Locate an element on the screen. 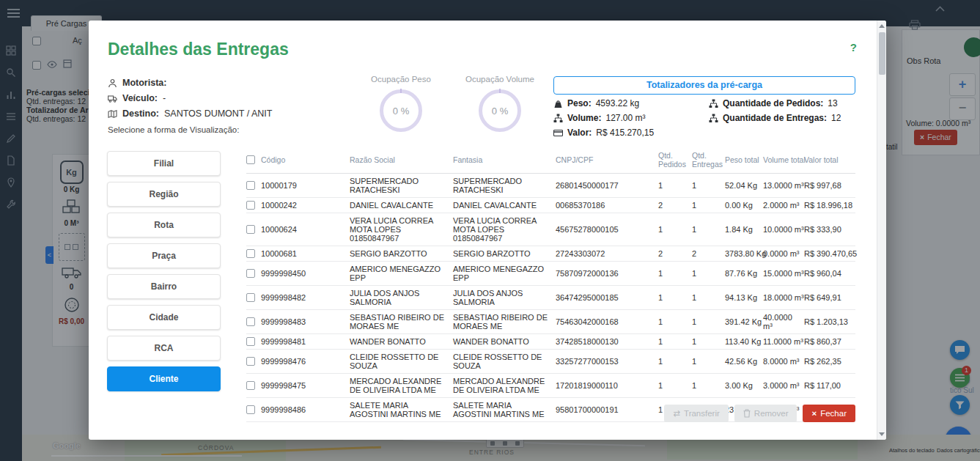 The width and height of the screenshot is (980, 461). help-icon: ? is located at coordinates (853, 47).